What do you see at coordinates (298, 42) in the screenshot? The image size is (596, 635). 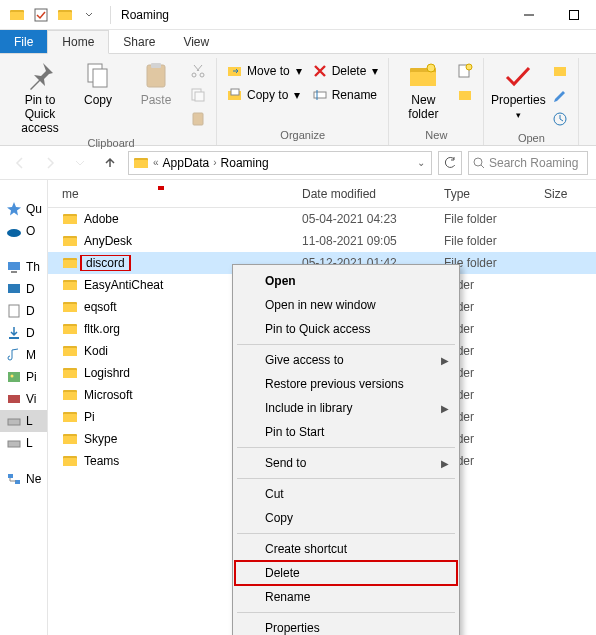 I see `ribbon-tabs: File Home Share View` at bounding box center [298, 42].